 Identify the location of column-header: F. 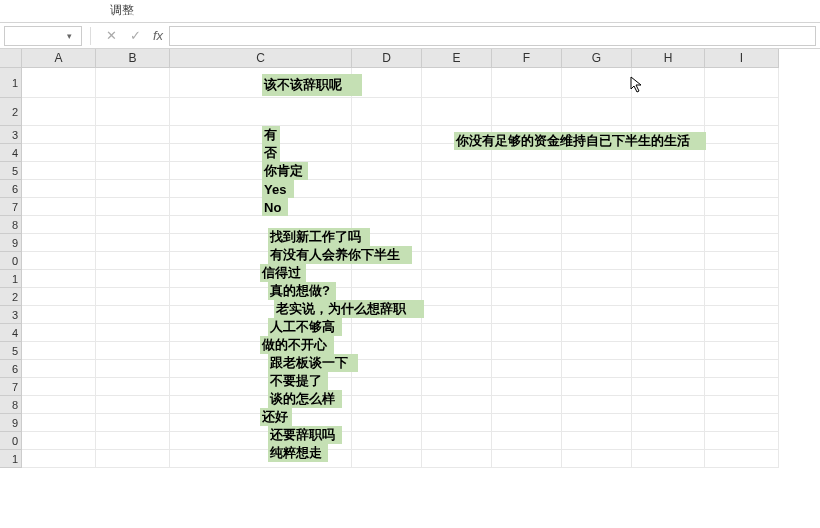
(527, 58).